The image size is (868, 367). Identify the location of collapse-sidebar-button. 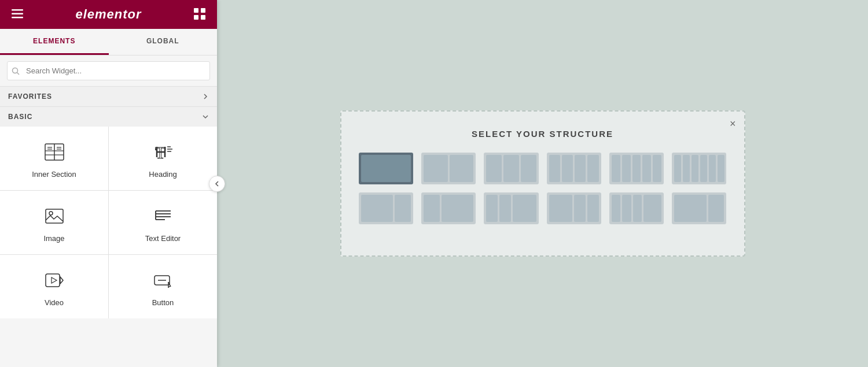
(217, 184).